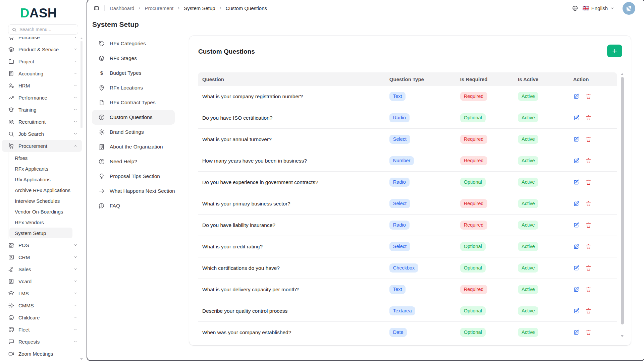  What do you see at coordinates (159, 8) in the screenshot?
I see `breadcrumb-procurement: Procurement` at bounding box center [159, 8].